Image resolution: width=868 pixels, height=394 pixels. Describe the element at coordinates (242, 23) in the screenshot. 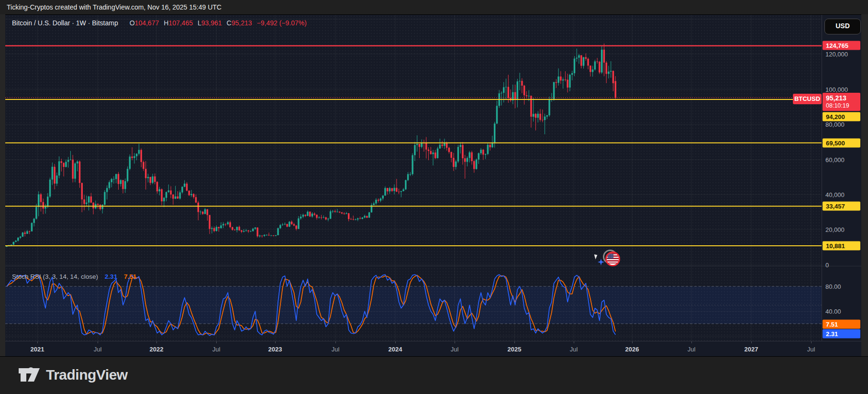

I see `ohlc-value: 95,213` at that location.